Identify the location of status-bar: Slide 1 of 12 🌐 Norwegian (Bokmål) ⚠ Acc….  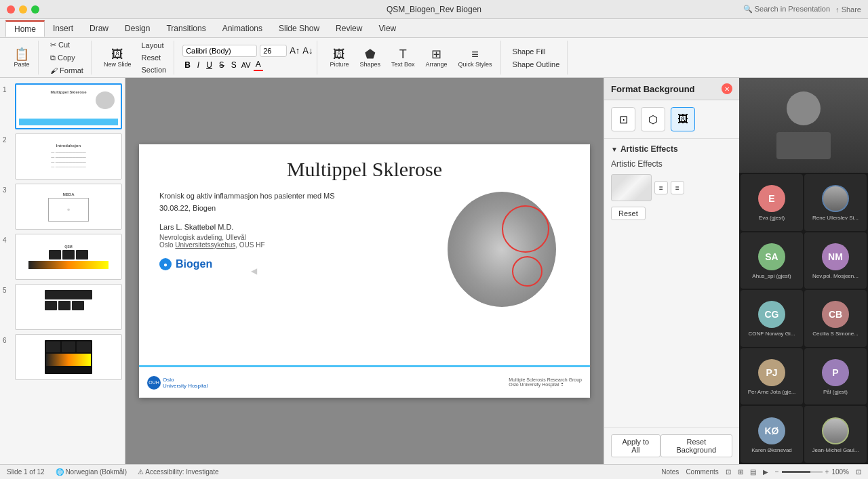
(434, 472).